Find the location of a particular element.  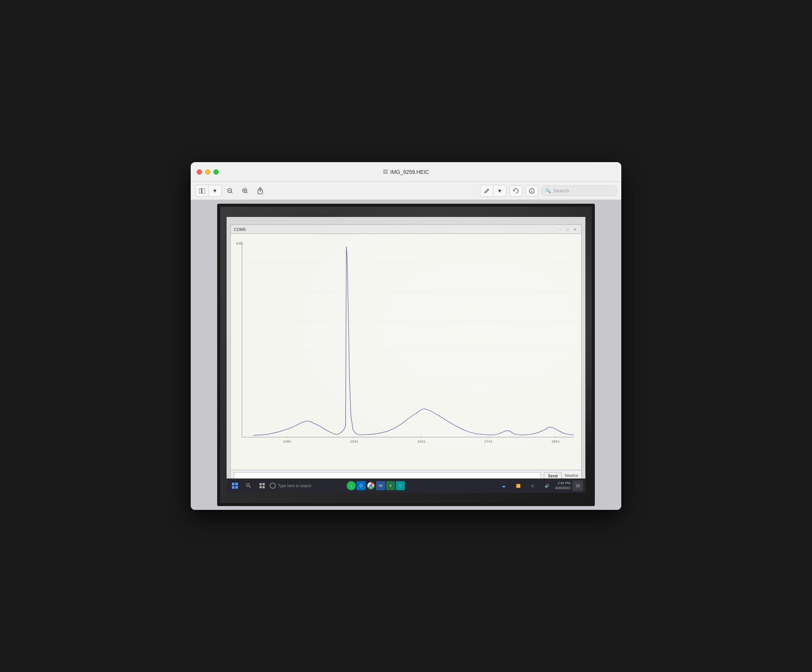

taskbar-excel-icon: X is located at coordinates (391, 486).